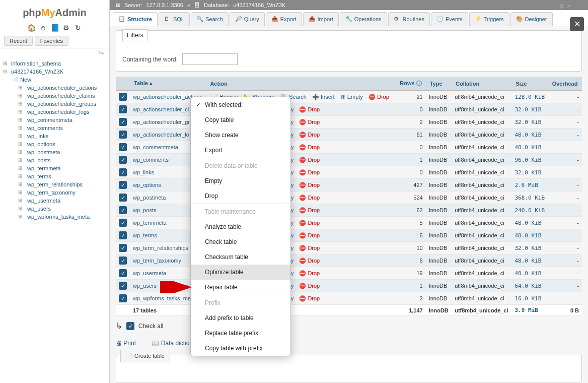  Describe the element at coordinates (532, 19) in the screenshot. I see `tab-designer: 🎨Designer` at that location.